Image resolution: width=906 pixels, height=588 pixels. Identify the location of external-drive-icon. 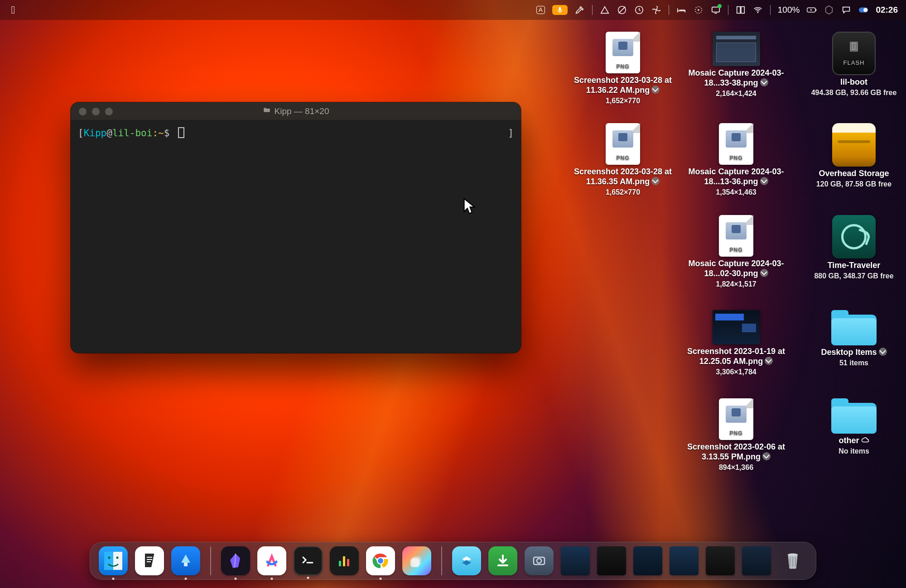
(854, 145).